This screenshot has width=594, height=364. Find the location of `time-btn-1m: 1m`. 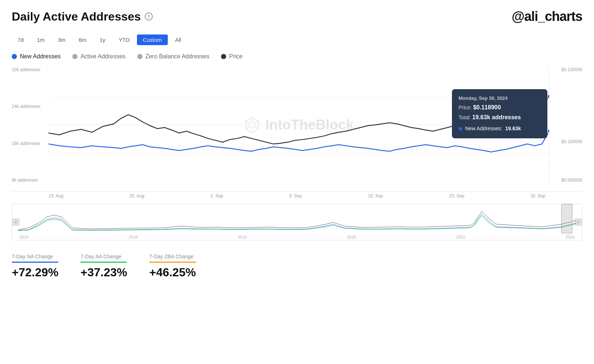

time-btn-1m: 1m is located at coordinates (41, 40).